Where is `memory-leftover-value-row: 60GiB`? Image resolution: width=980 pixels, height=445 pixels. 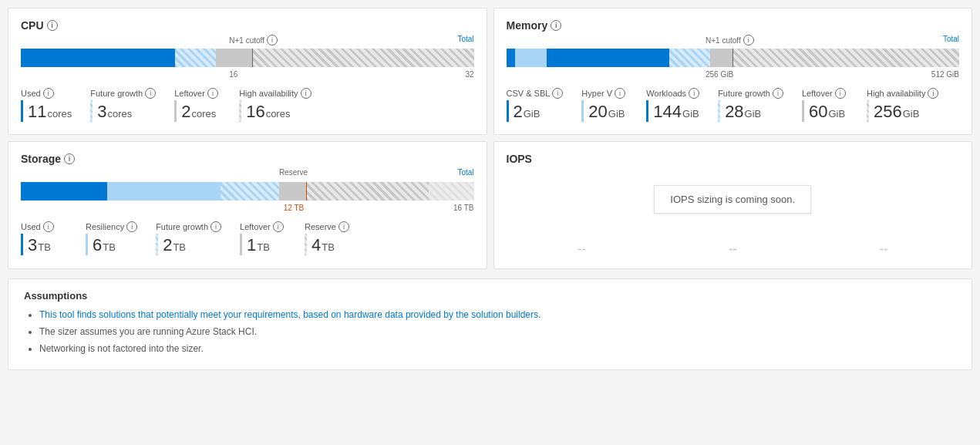
memory-leftover-value-row: 60GiB is located at coordinates (825, 111).